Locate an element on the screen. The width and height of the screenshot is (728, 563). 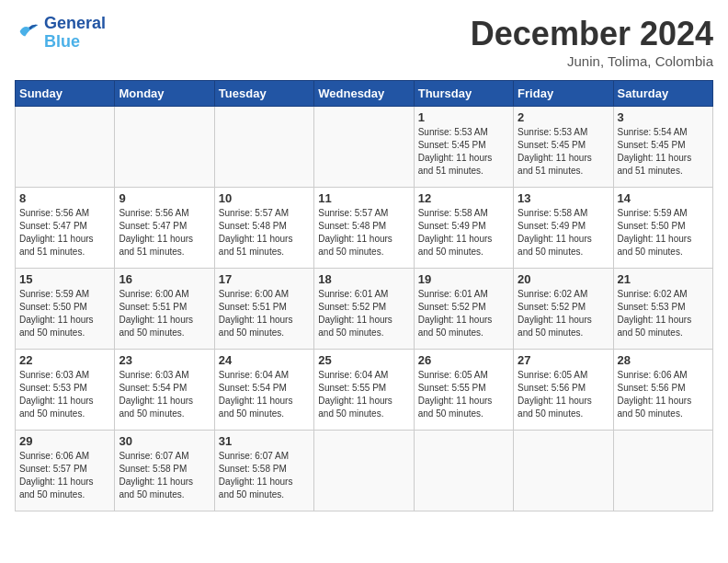
day-number: 12 is located at coordinates (463, 199).